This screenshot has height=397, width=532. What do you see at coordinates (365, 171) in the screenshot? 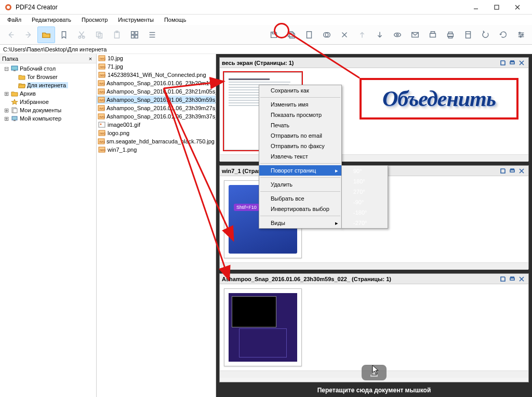
I see `ctx-rotate-90: 90°` at bounding box center [365, 171].